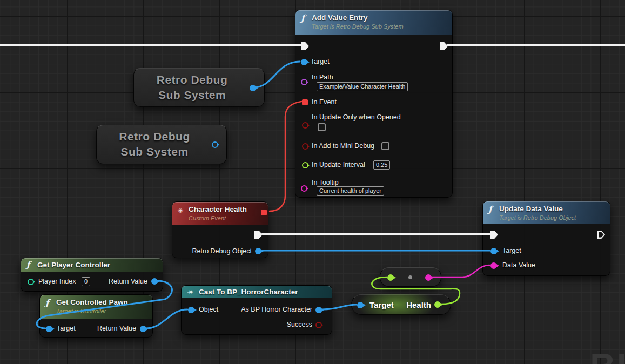  What do you see at coordinates (537, 218) in the screenshot?
I see `node-subtitle: Target is Retro Debug Object` at bounding box center [537, 218].